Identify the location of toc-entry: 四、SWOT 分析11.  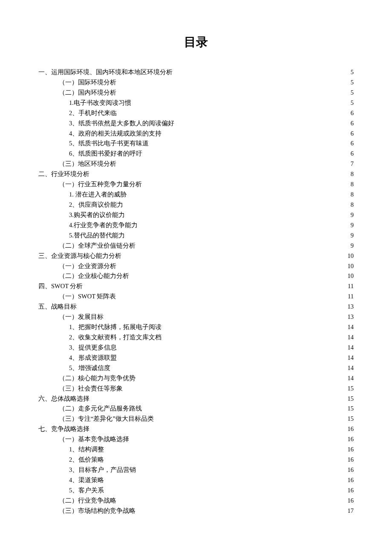
(196, 286).